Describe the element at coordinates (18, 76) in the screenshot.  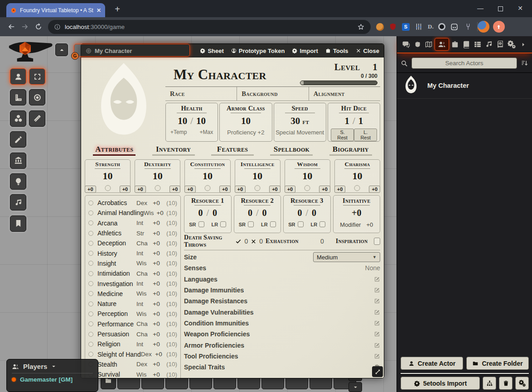
I see `token-controls-button` at that location.